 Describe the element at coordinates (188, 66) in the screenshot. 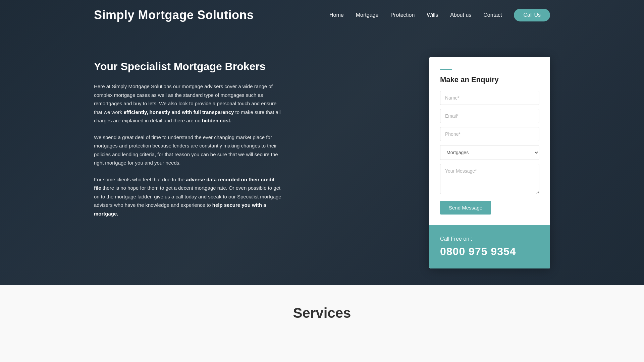

I see `hero-title: Your Specialist Mortgage Brokers` at that location.